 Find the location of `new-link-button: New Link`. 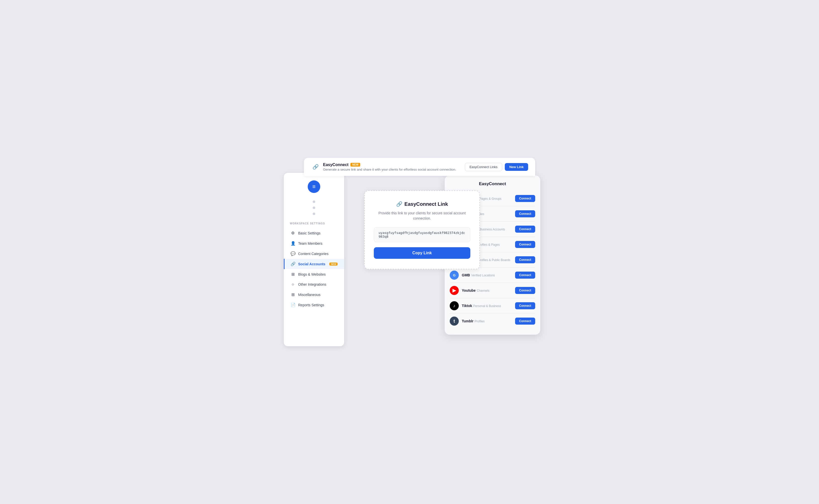

new-link-button: New Link is located at coordinates (517, 167).